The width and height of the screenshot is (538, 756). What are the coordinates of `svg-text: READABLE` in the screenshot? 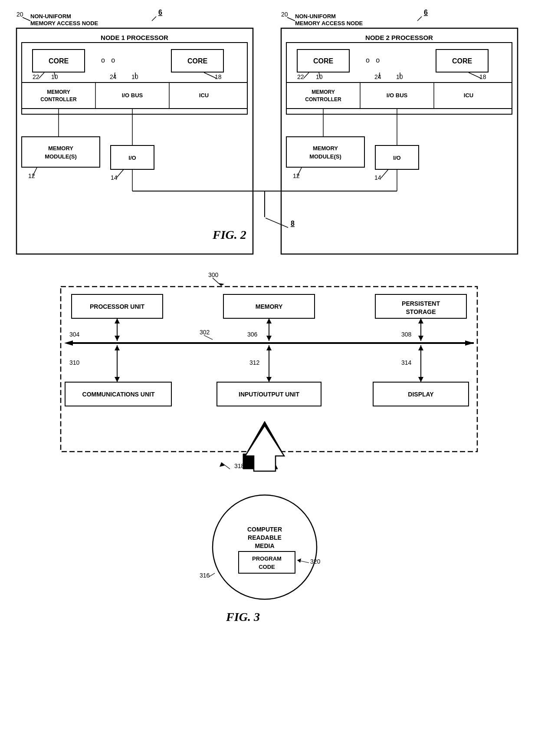 It's located at (265, 538).